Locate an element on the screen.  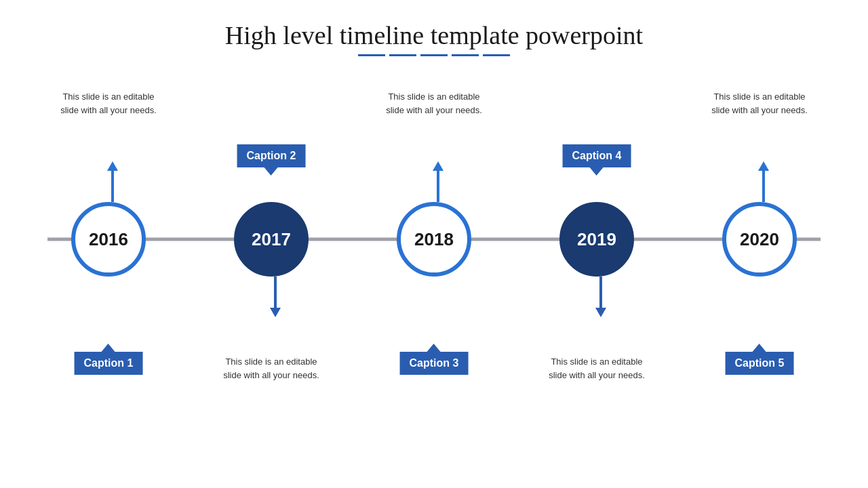
node4-arrowshaft is located at coordinates (601, 292).